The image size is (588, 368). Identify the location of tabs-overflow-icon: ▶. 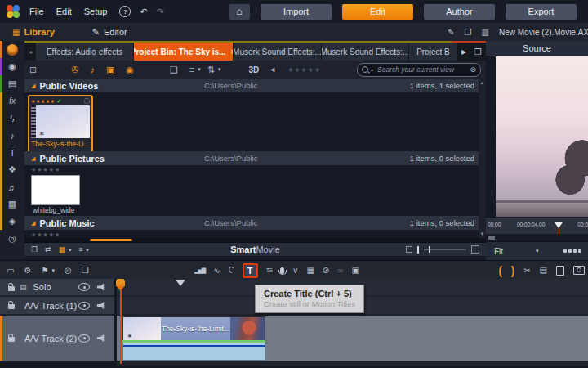
(464, 52).